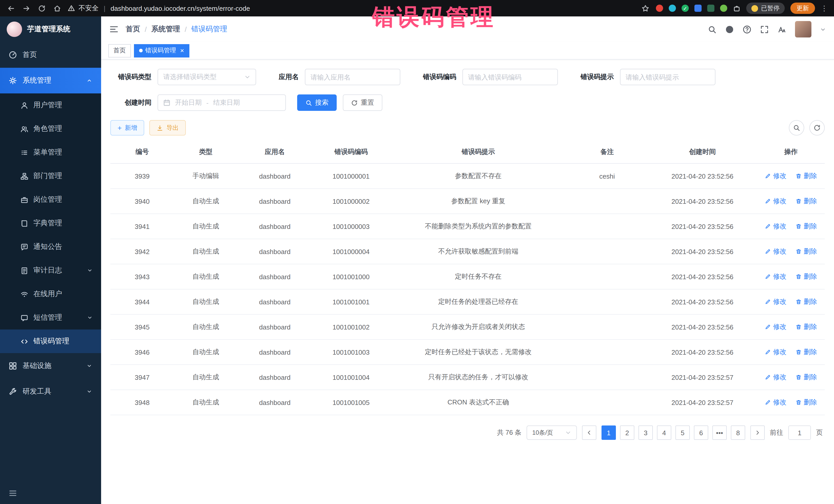 The image size is (834, 504). What do you see at coordinates (51, 270) in the screenshot?
I see `sidebar-item-audit-log: 审计日志` at bounding box center [51, 270].